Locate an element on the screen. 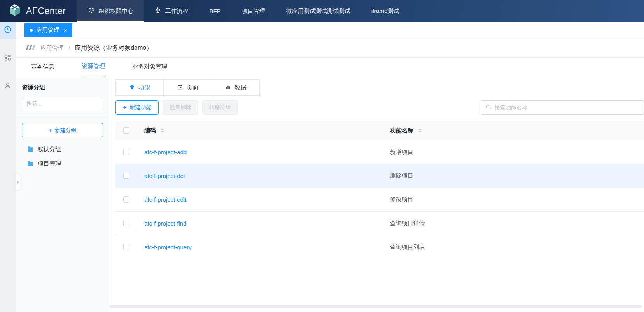  tab-function: 功能 is located at coordinates (140, 88).